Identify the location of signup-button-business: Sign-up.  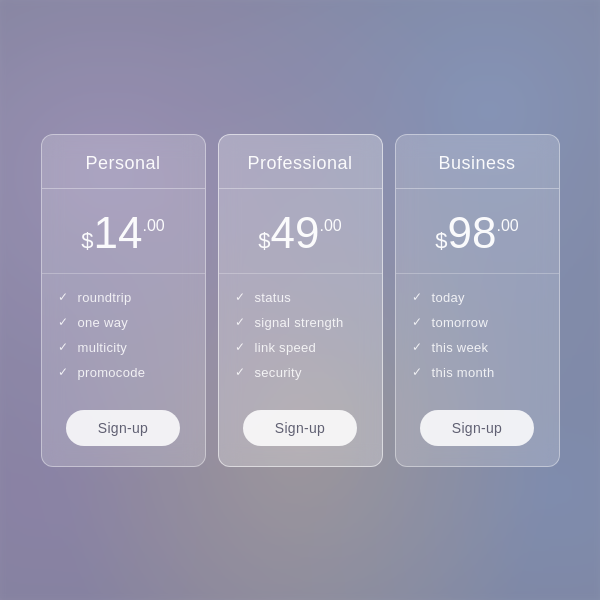
(477, 428).